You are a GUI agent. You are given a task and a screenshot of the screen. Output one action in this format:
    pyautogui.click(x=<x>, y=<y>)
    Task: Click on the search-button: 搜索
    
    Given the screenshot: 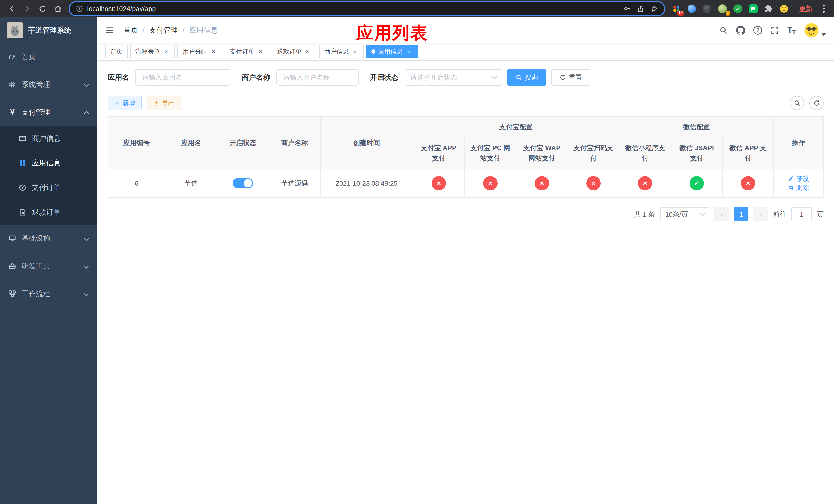 What is the action you would take?
    pyautogui.click(x=527, y=77)
    